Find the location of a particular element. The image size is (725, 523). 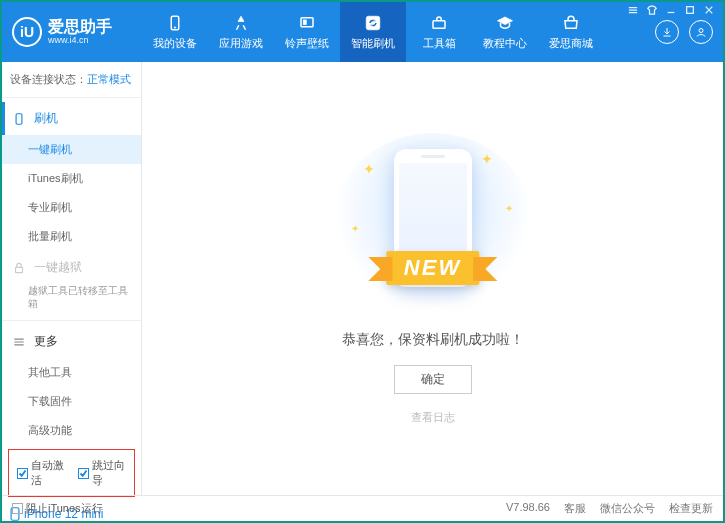

maximize-button is located at coordinates (690, 10).